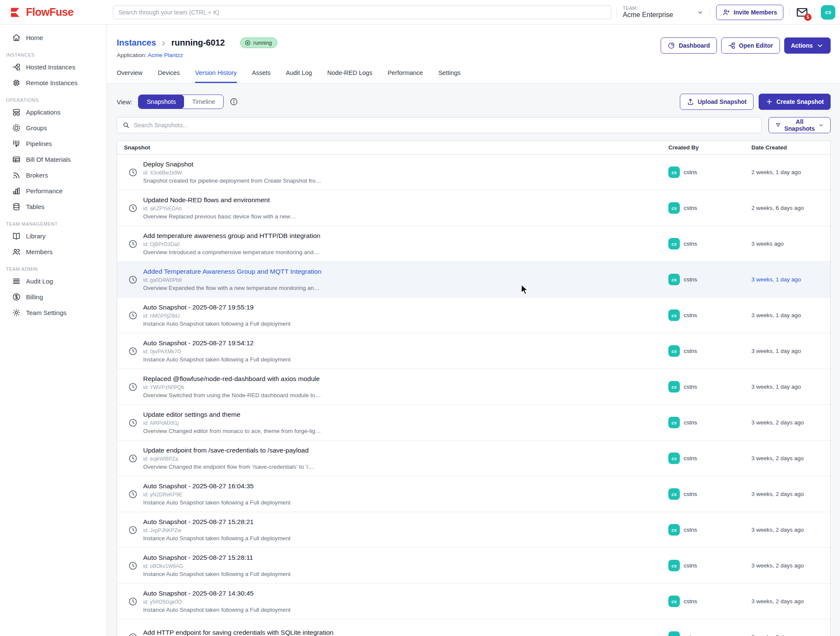  I want to click on notifications-button: 5, so click(802, 12).